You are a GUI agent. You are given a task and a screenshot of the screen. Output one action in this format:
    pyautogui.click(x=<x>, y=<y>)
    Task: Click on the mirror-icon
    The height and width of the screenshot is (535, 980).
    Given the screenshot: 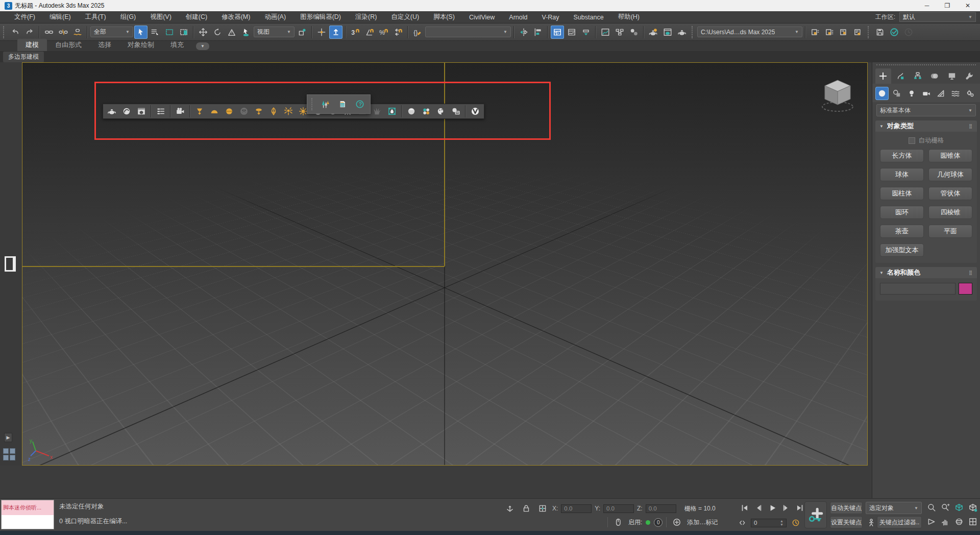 What is the action you would take?
    pyautogui.click(x=524, y=32)
    